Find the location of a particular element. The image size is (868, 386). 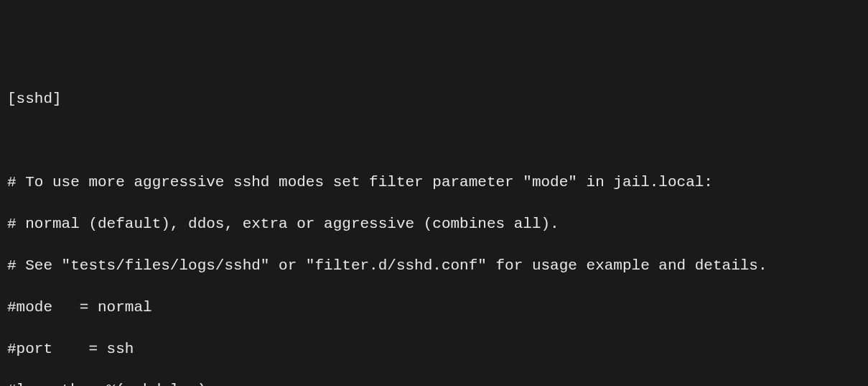

comment-line-1: # To use more aggressive sshd modes set … is located at coordinates (434, 183).